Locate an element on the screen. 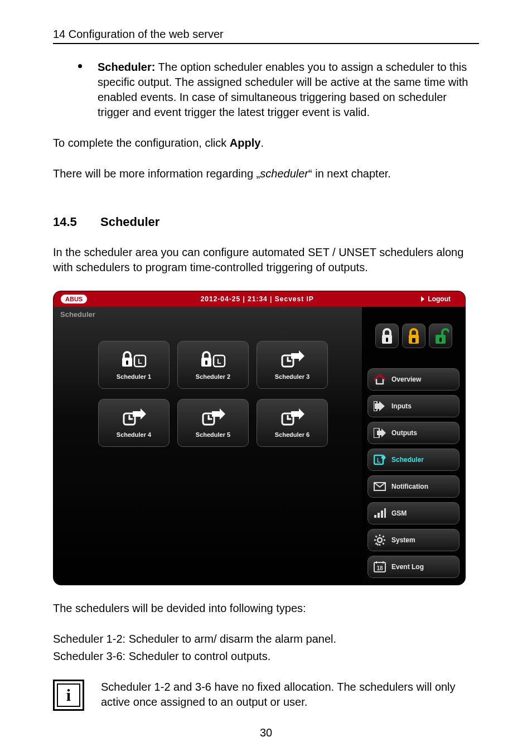  info-note-row: i Scheduler 1-2 and 3-6 have no fixed al… is located at coordinates (266, 695).